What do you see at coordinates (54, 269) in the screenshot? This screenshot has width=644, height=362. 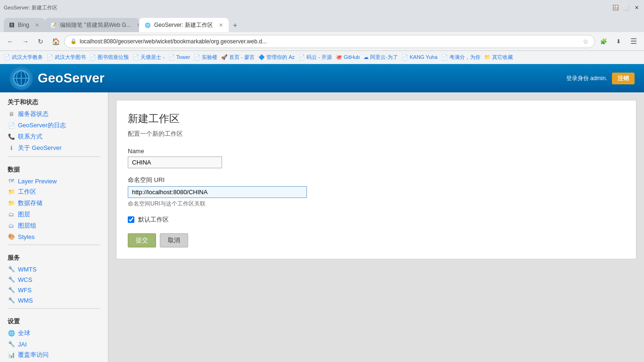 I see `sidebar-item-wmts: 🔧 WMTS` at bounding box center [54, 269].